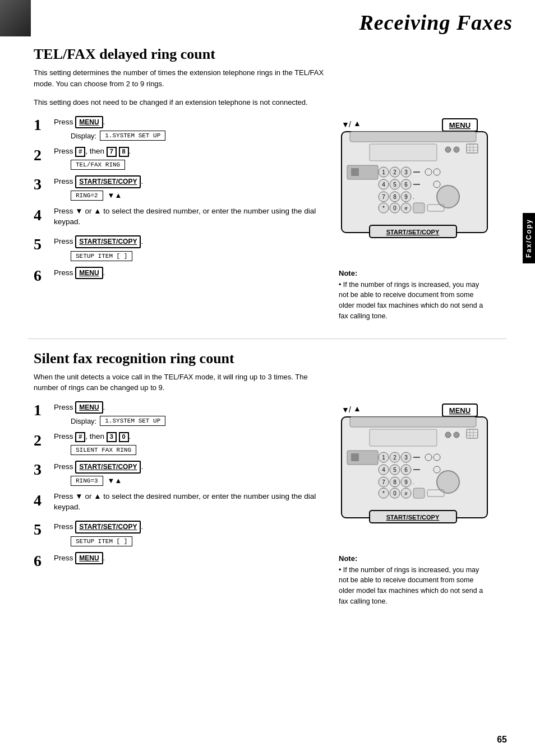 Image resolution: width=535 pixels, height=756 pixels. I want to click on step-2-6: 6 Press MENU., so click(181, 560).